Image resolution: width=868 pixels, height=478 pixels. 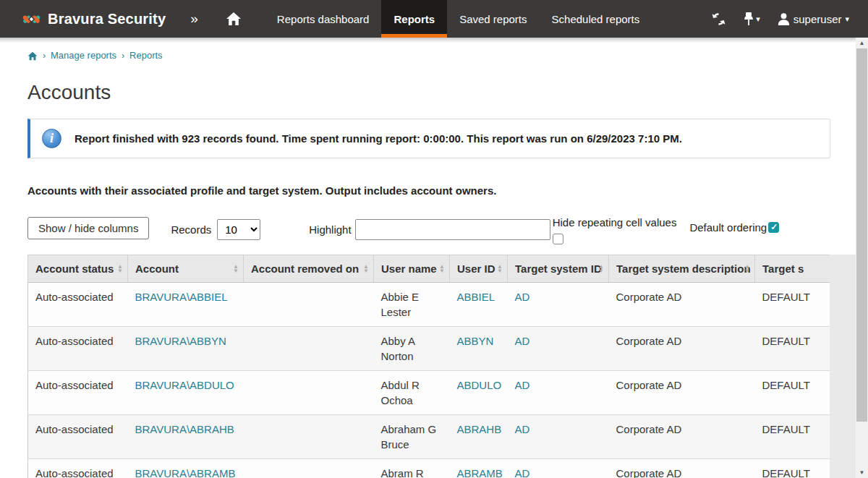 I want to click on pin-menu-button: ▾, so click(x=752, y=19).